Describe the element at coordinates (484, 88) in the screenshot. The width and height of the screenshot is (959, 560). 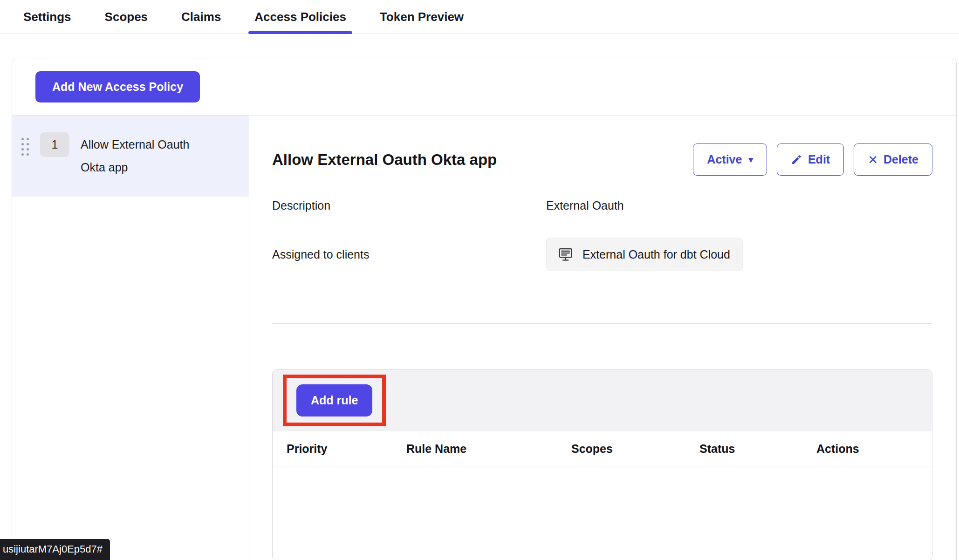
I see `panel-header: Add New Access Policy` at that location.